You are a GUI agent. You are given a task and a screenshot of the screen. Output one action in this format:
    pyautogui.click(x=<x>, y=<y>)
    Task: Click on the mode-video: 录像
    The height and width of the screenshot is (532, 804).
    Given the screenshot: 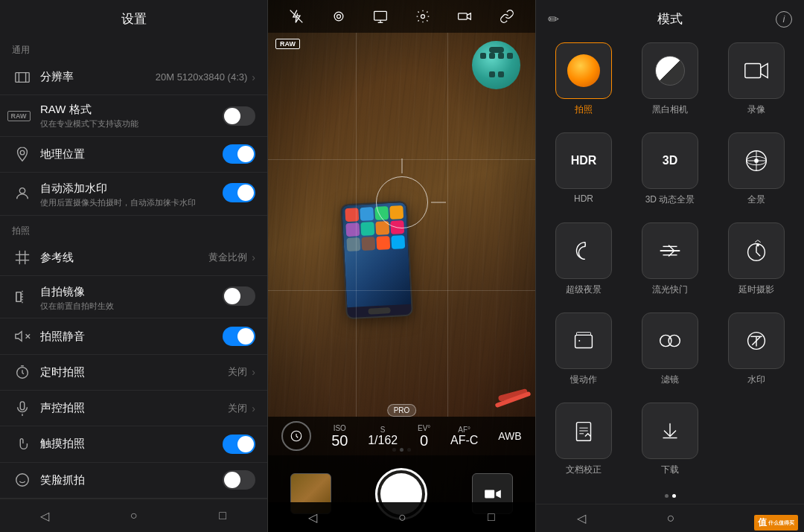 What is the action you would take?
    pyautogui.click(x=756, y=82)
    